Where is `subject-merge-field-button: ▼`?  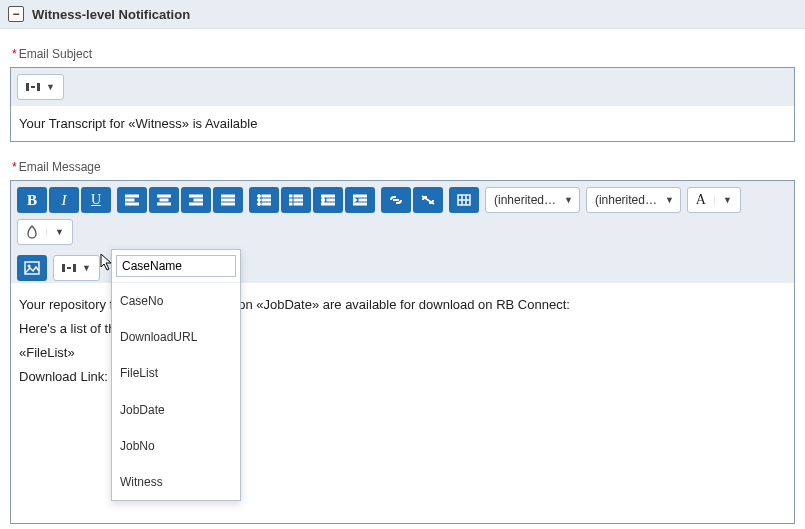
subject-merge-field-button: ▼ is located at coordinates (40, 87).